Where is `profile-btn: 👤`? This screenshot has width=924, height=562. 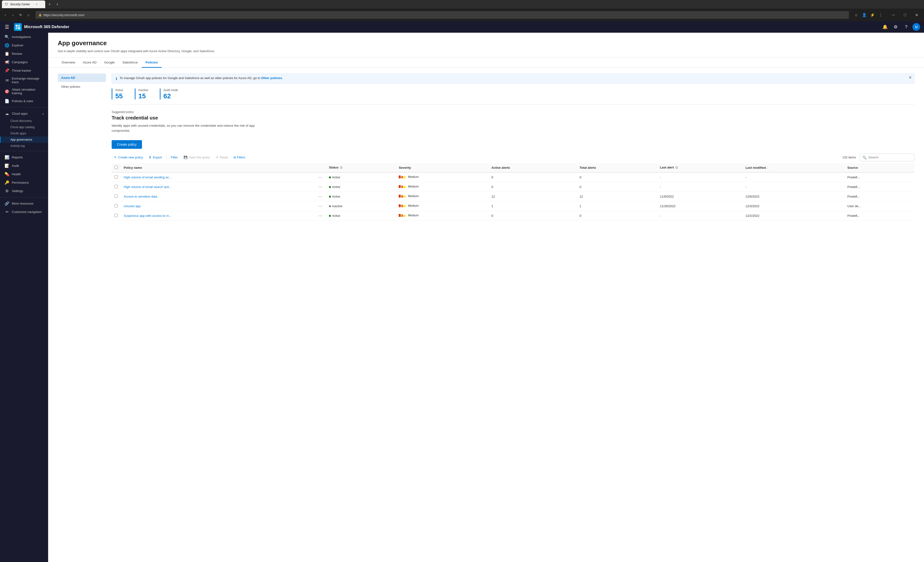
profile-btn: 👤 is located at coordinates (864, 15).